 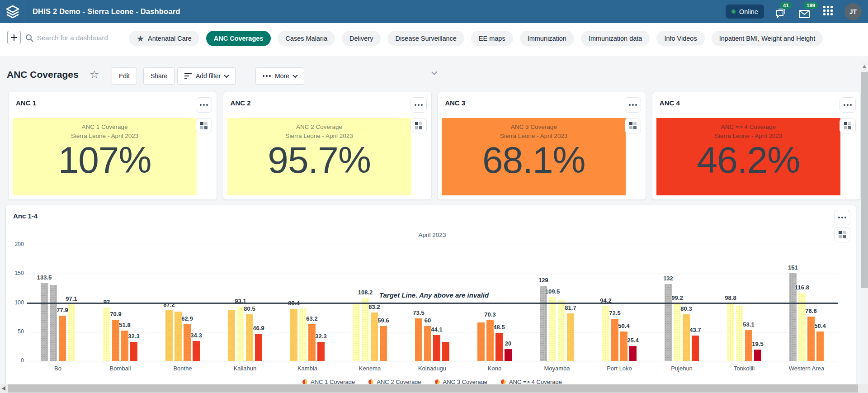 I want to click on more-label: More, so click(x=282, y=76).